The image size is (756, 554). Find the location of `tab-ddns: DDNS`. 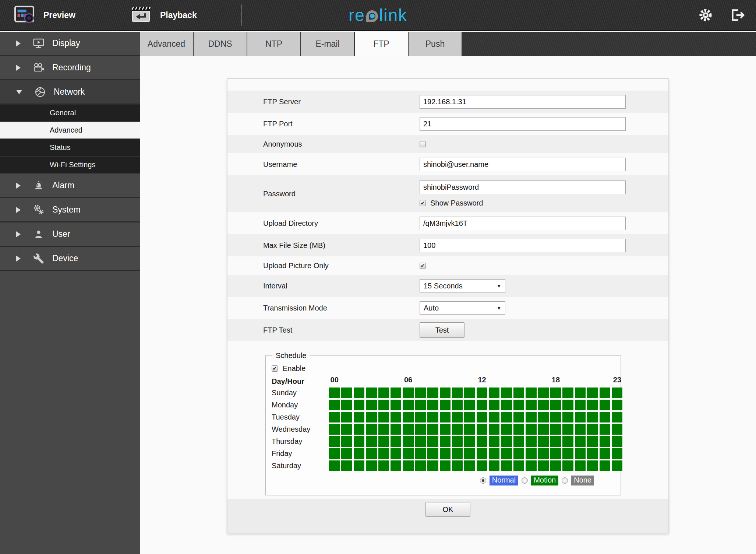

tab-ddns: DDNS is located at coordinates (220, 44).